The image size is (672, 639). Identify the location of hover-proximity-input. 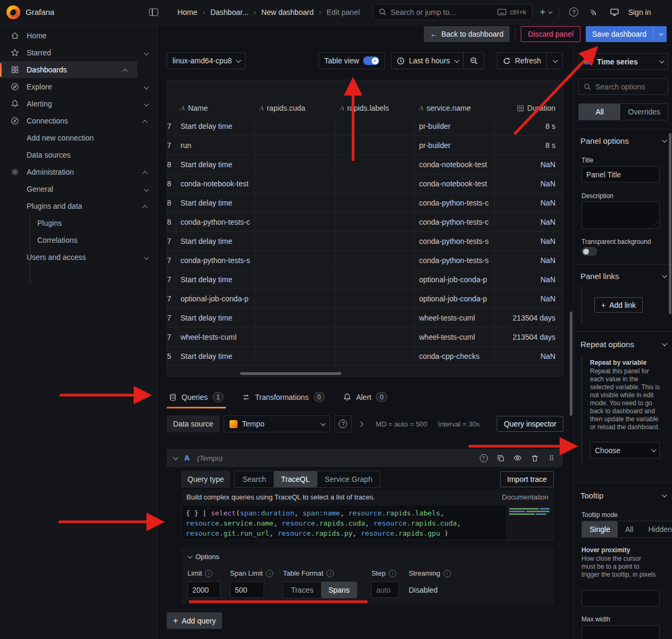
(621, 599).